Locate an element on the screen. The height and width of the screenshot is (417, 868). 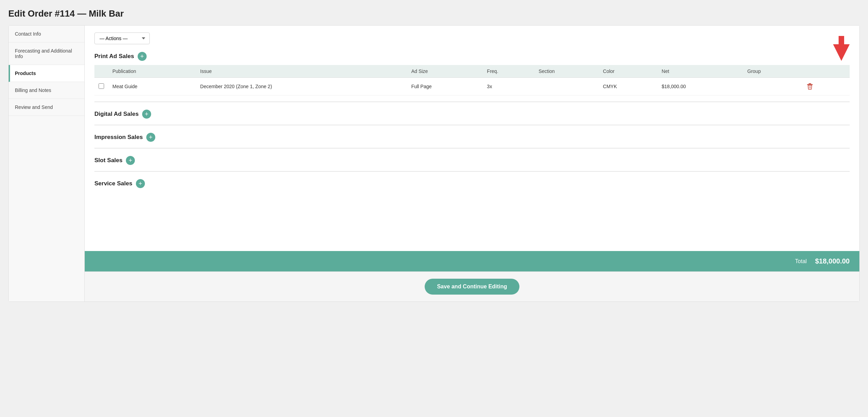
row-group is located at coordinates (772, 86).